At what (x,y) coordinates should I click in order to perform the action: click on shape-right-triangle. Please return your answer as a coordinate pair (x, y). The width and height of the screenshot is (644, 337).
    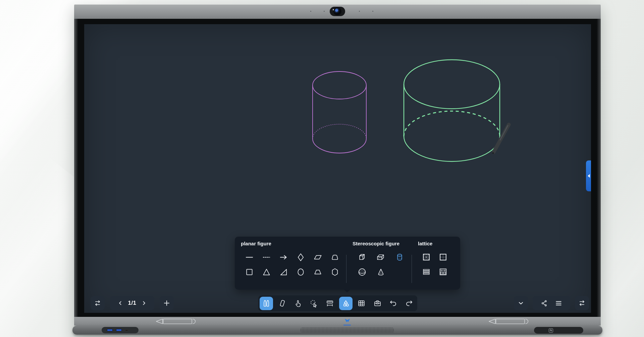
    Looking at the image, I should click on (284, 272).